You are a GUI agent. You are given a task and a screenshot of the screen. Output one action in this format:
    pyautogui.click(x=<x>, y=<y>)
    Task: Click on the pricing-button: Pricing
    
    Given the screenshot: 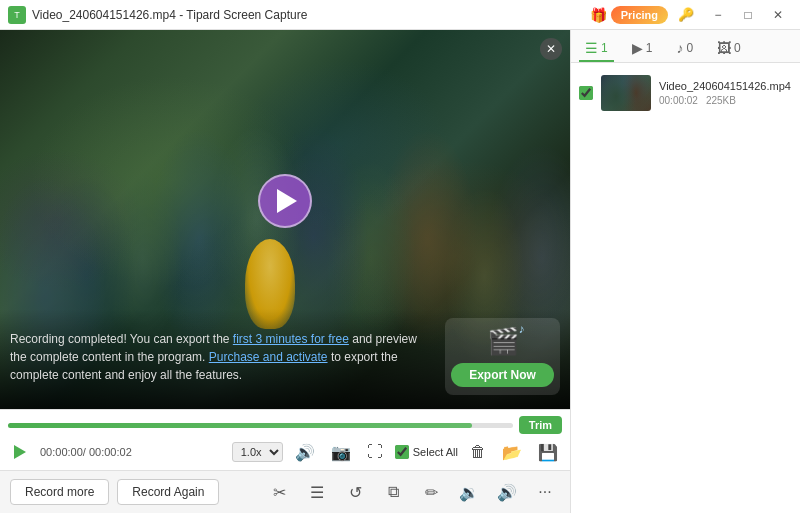 What is the action you would take?
    pyautogui.click(x=640, y=15)
    